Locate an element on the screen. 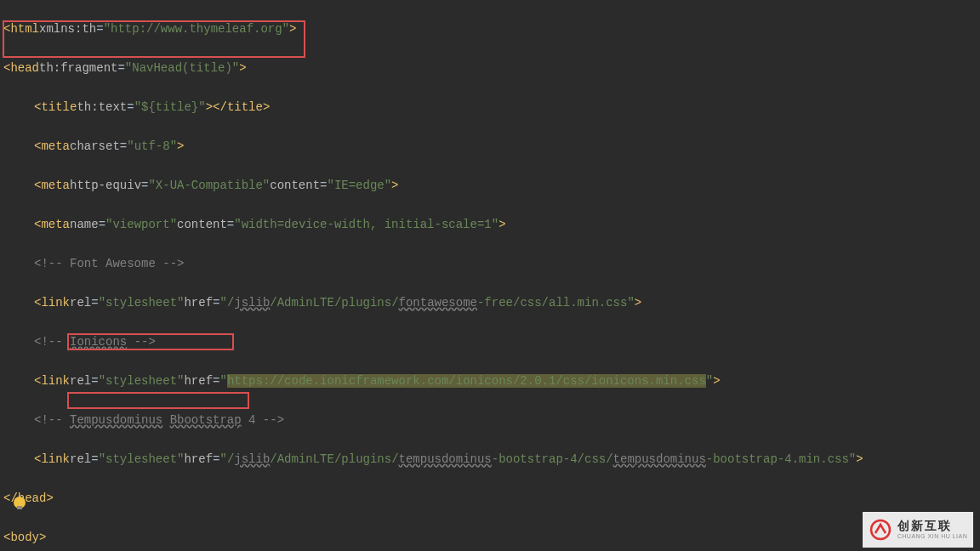 This screenshot has width=980, height=551. lightbulb-icon is located at coordinates (20, 503).